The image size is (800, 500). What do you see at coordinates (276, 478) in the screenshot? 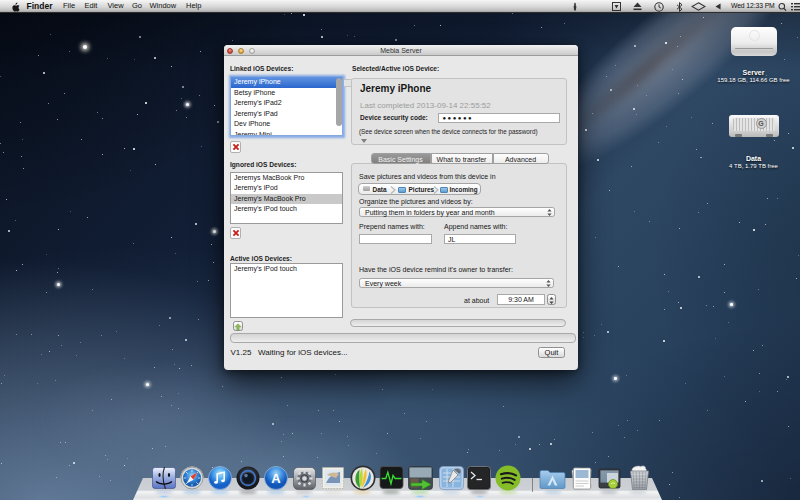
I see `svg-text: A` at bounding box center [276, 478].